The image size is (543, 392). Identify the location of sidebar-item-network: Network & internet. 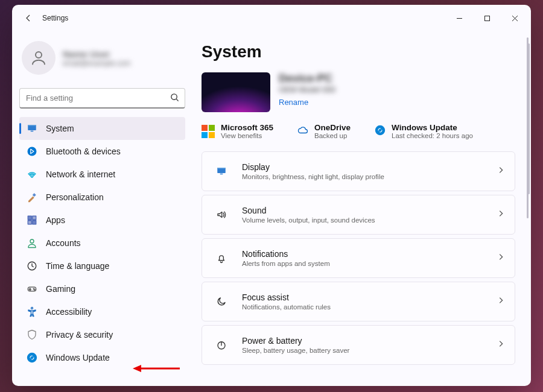
(103, 174).